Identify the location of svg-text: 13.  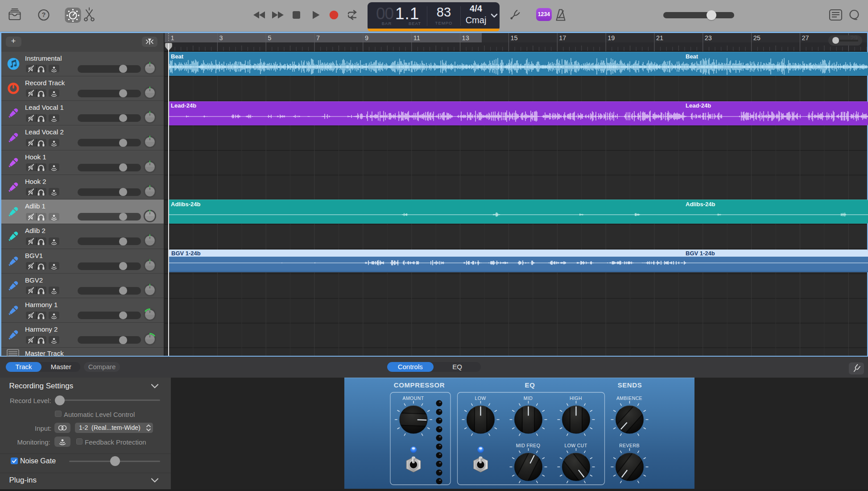
(465, 38).